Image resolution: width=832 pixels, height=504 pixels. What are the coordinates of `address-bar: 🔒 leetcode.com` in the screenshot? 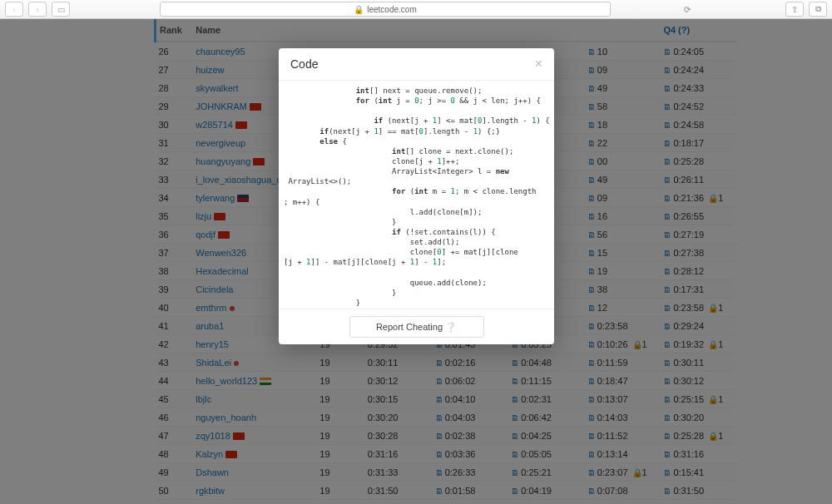 It's located at (385, 9).